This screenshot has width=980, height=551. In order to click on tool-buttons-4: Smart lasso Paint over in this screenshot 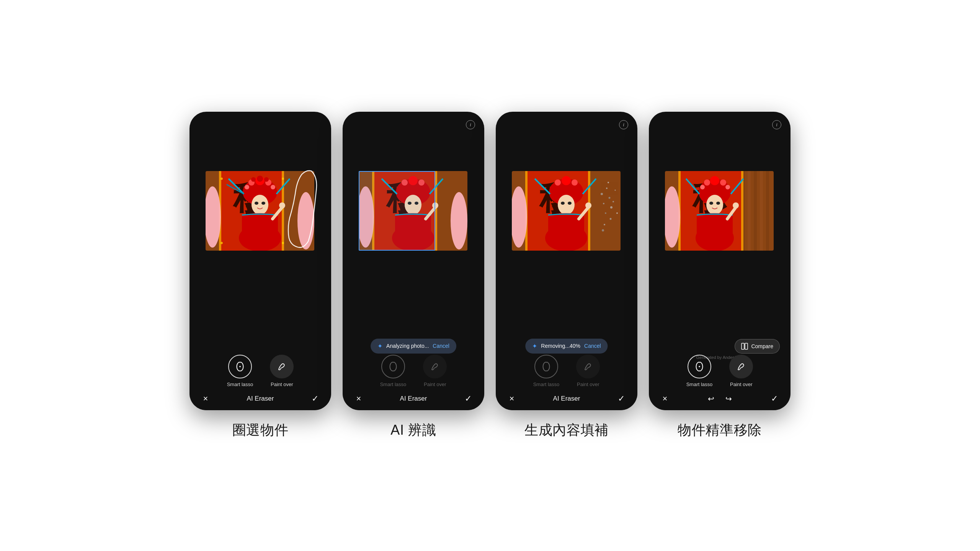, I will do `click(720, 371)`.